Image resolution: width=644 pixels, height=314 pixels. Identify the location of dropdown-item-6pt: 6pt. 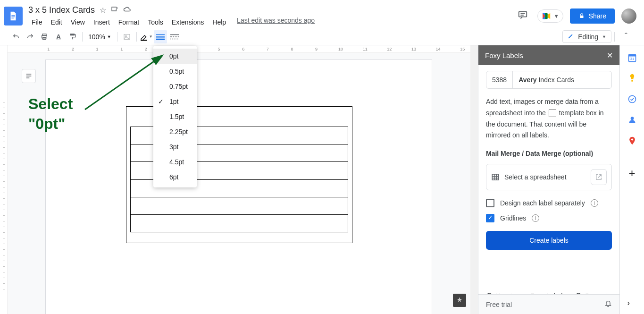
(175, 177).